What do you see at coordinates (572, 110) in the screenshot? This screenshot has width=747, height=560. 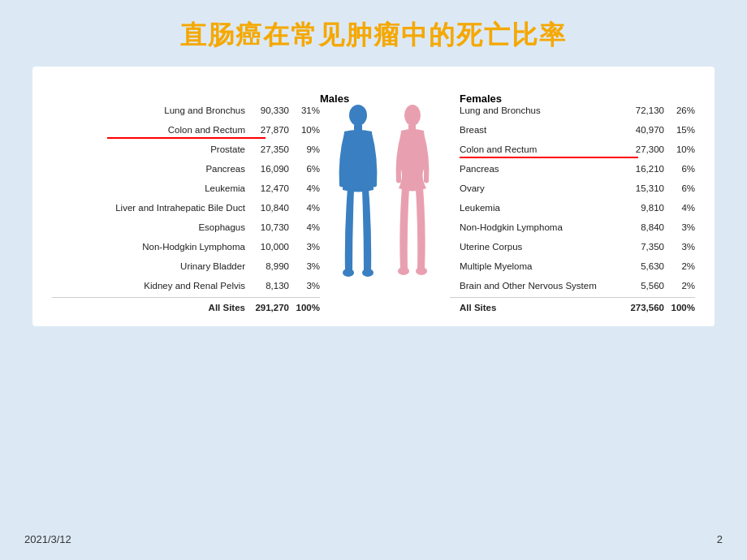 I see `females-table-row: Lung and Bronchus72,13026%` at bounding box center [572, 110].